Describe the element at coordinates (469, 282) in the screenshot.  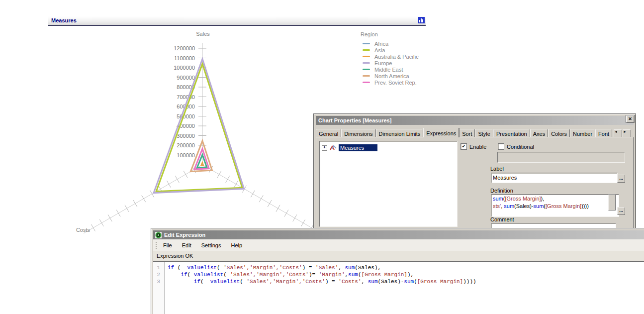
I see `code-segment: ))))` at that location.